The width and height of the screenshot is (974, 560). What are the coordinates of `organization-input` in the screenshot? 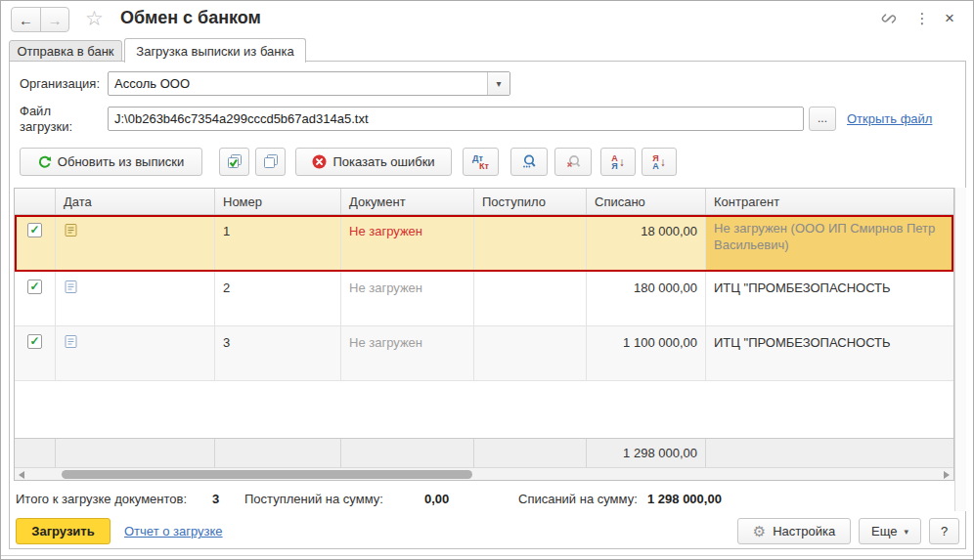 It's located at (297, 84).